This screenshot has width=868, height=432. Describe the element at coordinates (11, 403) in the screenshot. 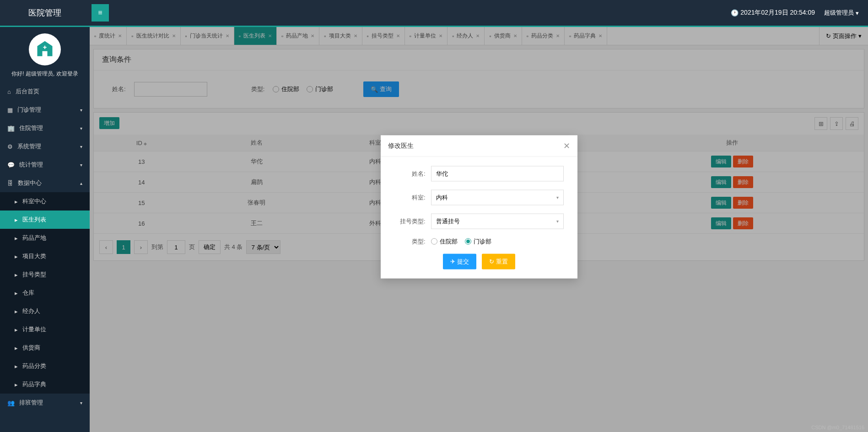

I see `cal-icon: 👥` at that location.